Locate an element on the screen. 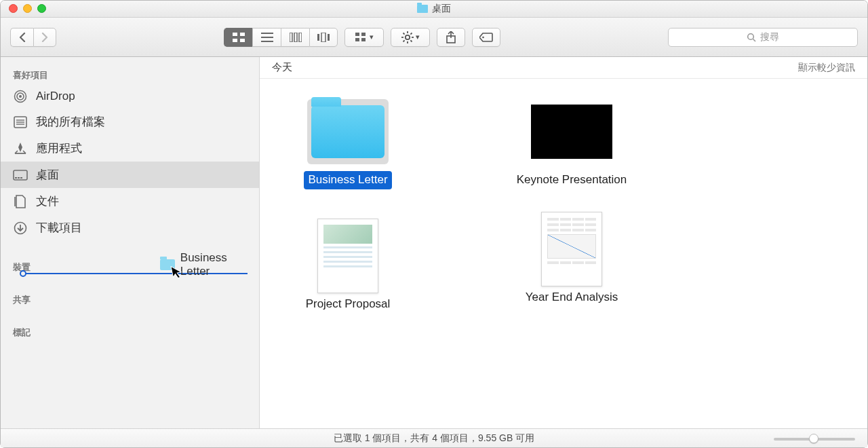  sidebar-item-label: 我的所有檔案 is located at coordinates (71, 122).